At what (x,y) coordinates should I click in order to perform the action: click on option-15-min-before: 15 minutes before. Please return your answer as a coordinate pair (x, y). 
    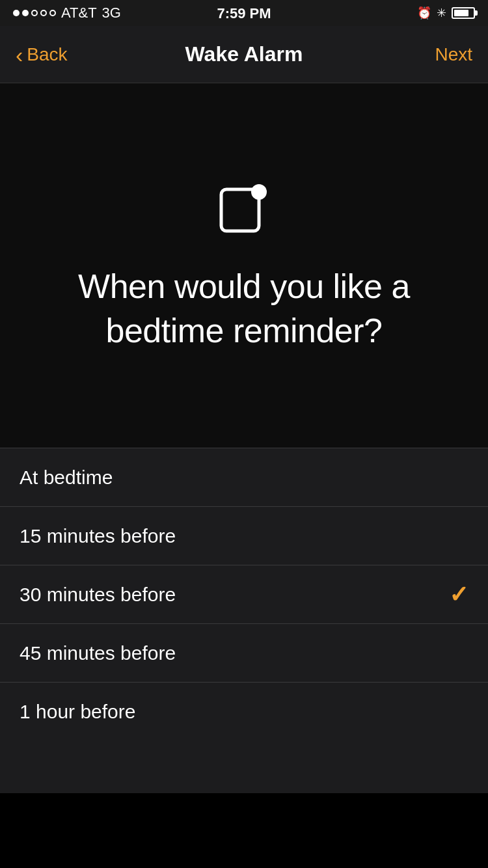
    Looking at the image, I should click on (244, 536).